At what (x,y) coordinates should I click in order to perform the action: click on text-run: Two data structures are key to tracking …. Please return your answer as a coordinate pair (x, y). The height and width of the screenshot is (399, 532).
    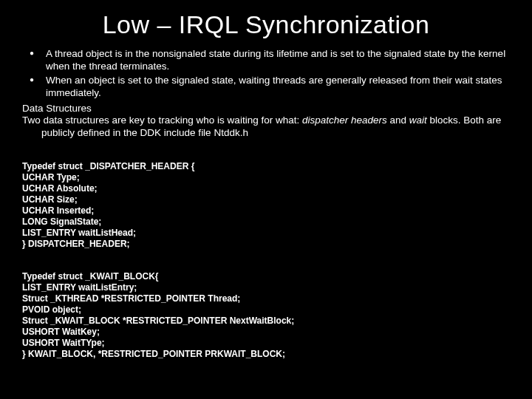
    Looking at the image, I should click on (163, 120).